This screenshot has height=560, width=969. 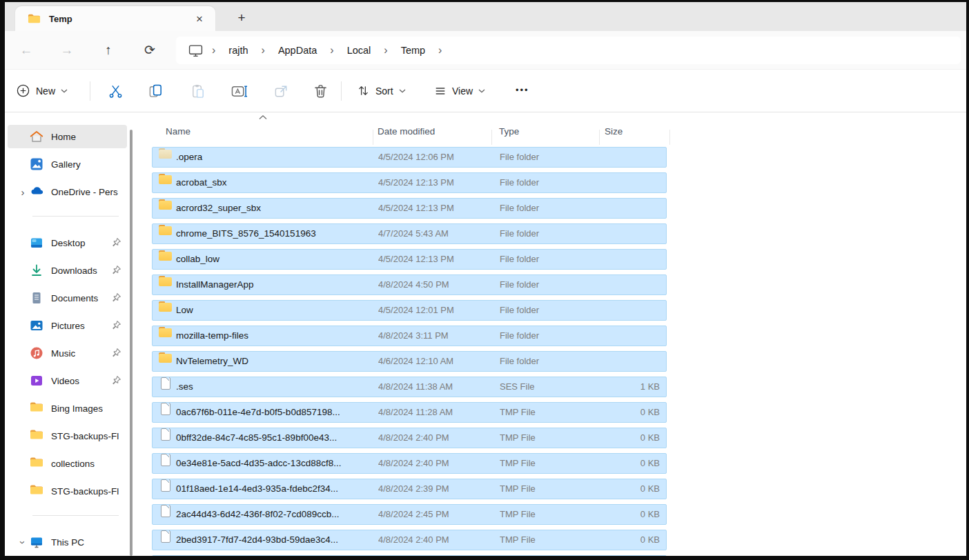 What do you see at coordinates (409, 285) in the screenshot?
I see `file-row: InstallManagerApp 4/8/2024 4:50 PM File …` at bounding box center [409, 285].